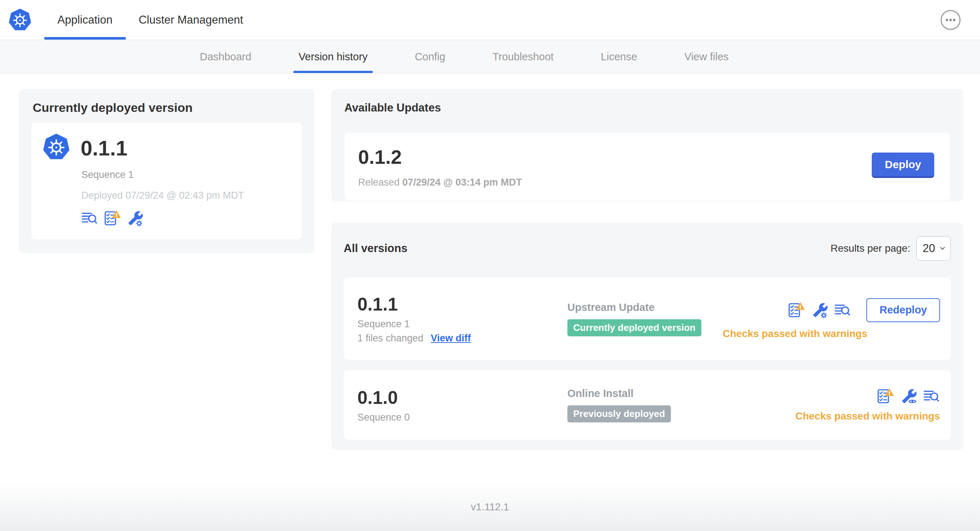 The height and width of the screenshot is (531, 980). Describe the element at coordinates (706, 57) in the screenshot. I see `subnav-tab-view-files: View files` at that location.